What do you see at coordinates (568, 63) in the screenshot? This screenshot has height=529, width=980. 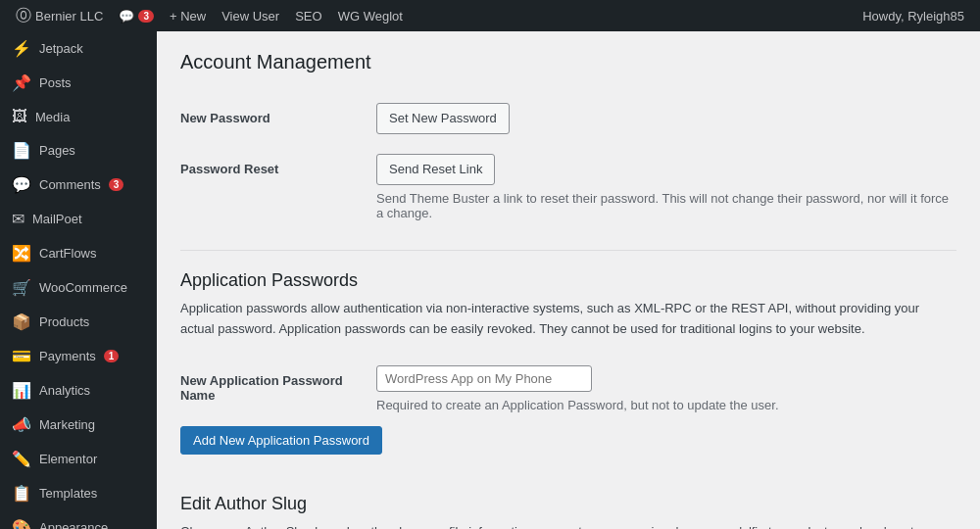 I see `page-title: Account Management` at bounding box center [568, 63].